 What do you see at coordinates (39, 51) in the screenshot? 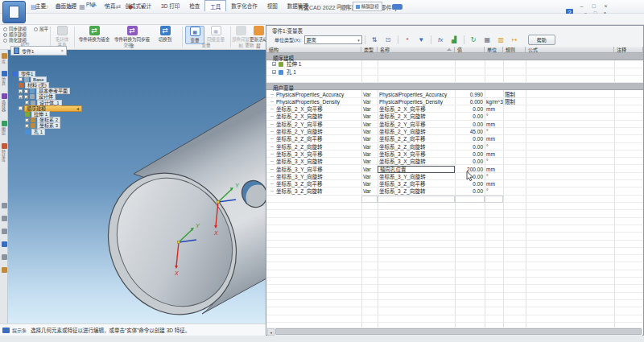
I see `pathfinder-tab: 零件1 ×` at bounding box center [39, 51].